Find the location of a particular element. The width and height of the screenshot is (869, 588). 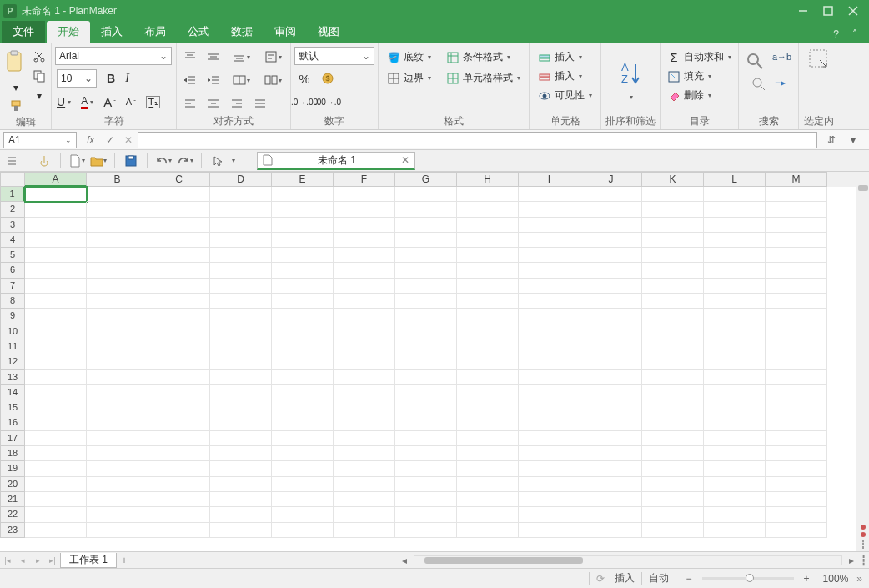

row-header: 17 is located at coordinates (13, 439).